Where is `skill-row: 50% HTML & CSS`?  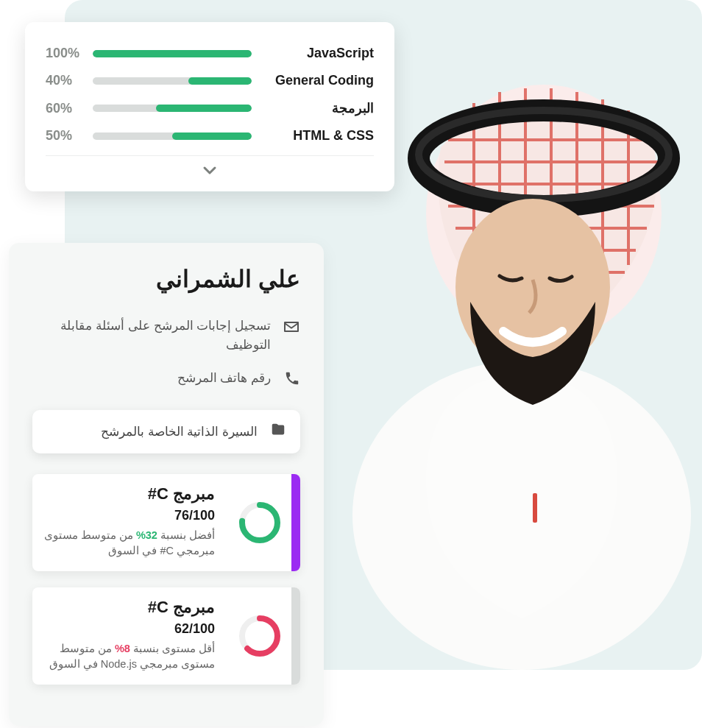
skill-row: 50% HTML & CSS is located at coordinates (210, 135).